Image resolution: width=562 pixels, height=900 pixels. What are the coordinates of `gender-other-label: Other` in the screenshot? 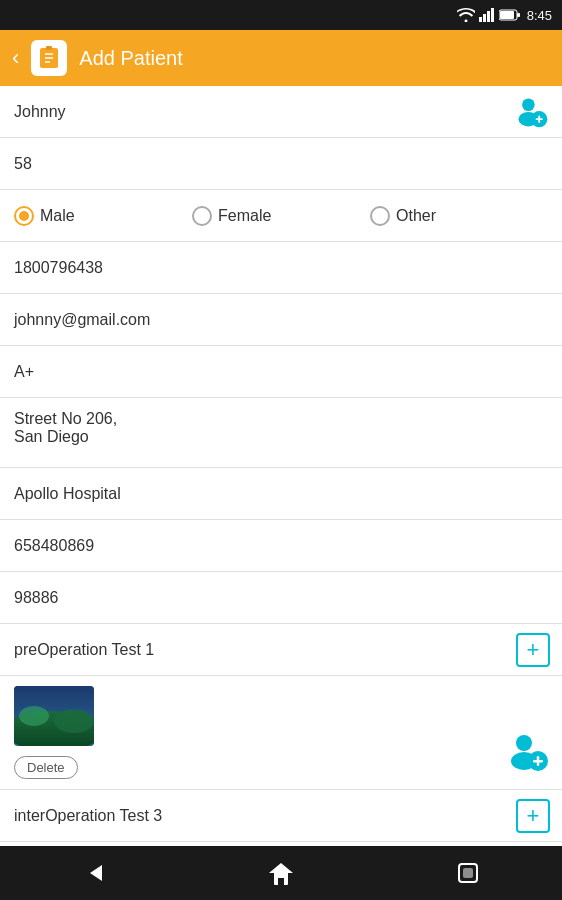 It's located at (416, 216).